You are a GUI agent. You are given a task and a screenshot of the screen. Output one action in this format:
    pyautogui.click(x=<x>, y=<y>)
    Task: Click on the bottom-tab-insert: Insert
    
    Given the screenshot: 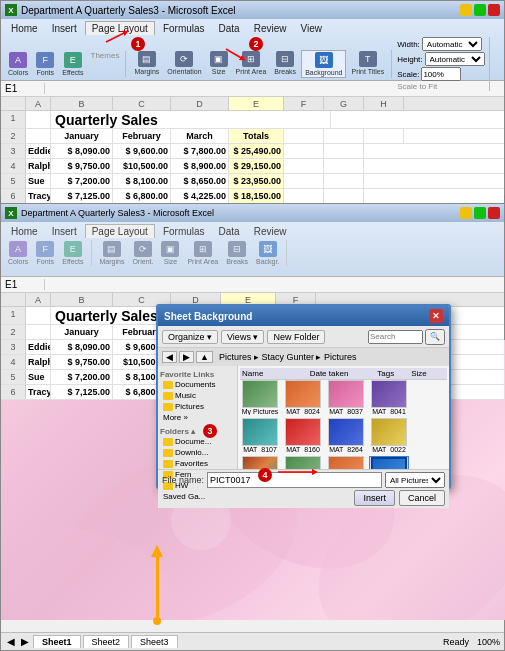 What is the action you would take?
    pyautogui.click(x=64, y=231)
    